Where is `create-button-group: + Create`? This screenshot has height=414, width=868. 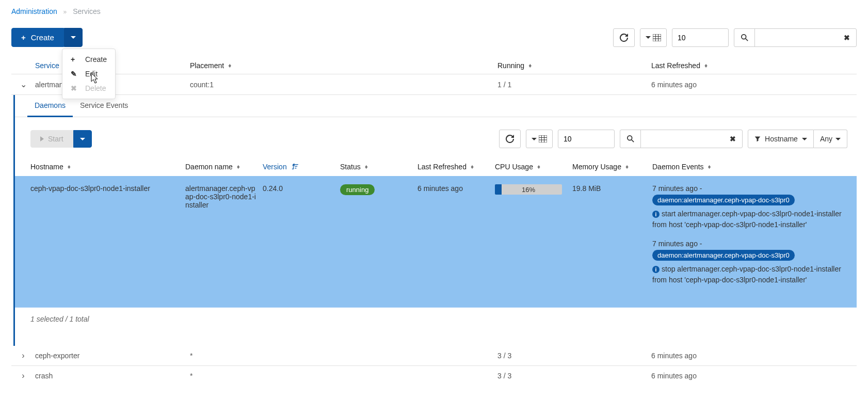 create-button-group: + Create is located at coordinates (47, 37).